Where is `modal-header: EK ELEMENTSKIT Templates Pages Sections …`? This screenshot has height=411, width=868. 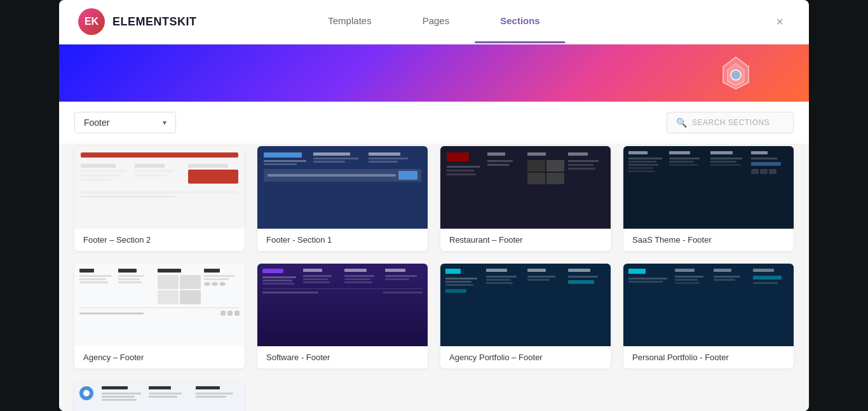
modal-header: EK ELEMENTSKIT Templates Pages Sections … is located at coordinates (434, 22).